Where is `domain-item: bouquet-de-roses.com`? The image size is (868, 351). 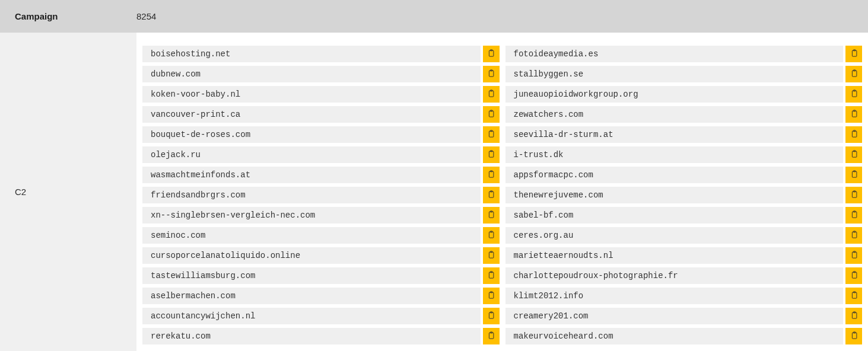
domain-item: bouquet-de-roses.com is located at coordinates (321, 135).